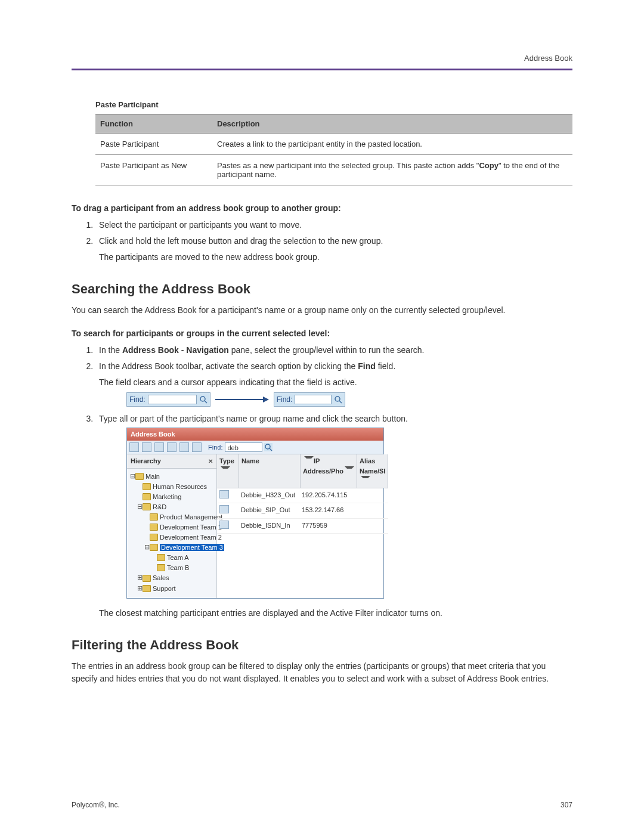 The height and width of the screenshot is (833, 644). I want to click on table-row: Paste Participant as New Pastes as a new…, so click(334, 171).